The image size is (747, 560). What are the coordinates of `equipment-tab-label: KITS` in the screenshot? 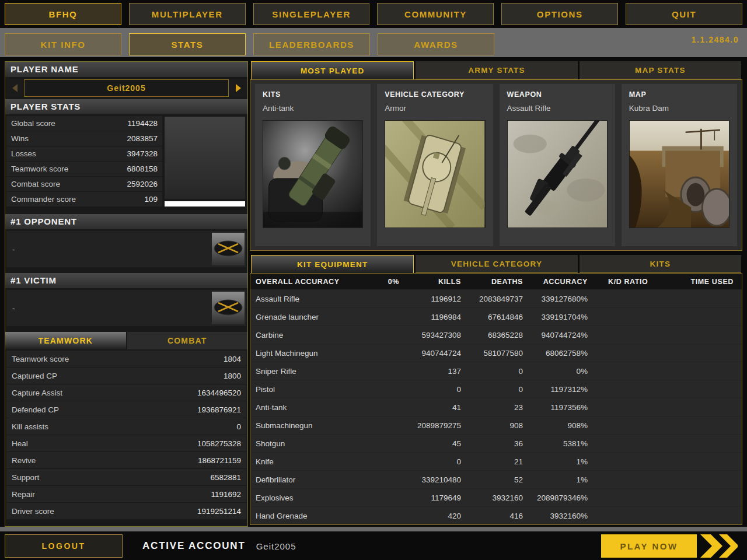 It's located at (661, 264).